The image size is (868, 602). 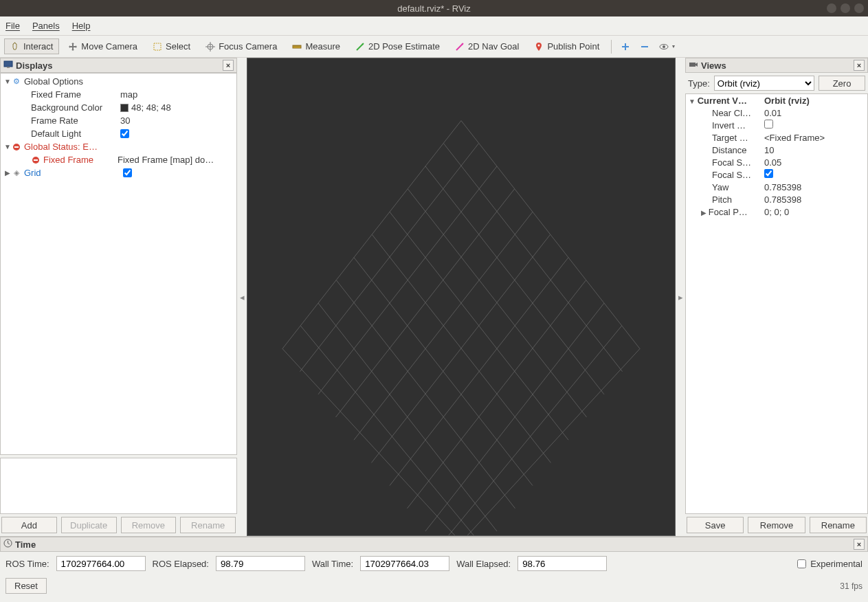 What do you see at coordinates (859, 65) in the screenshot?
I see `views-close-button: ×` at bounding box center [859, 65].